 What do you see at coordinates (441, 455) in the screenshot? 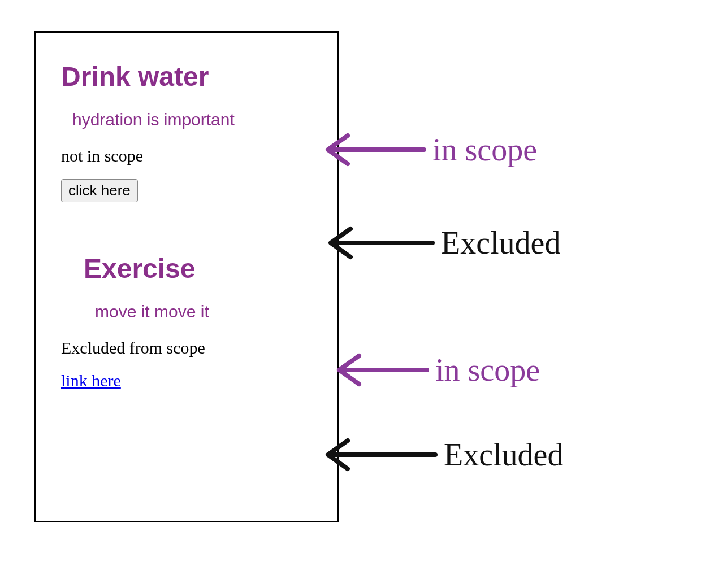
I see `annotation-excluded-2: Excluded` at bounding box center [441, 455].